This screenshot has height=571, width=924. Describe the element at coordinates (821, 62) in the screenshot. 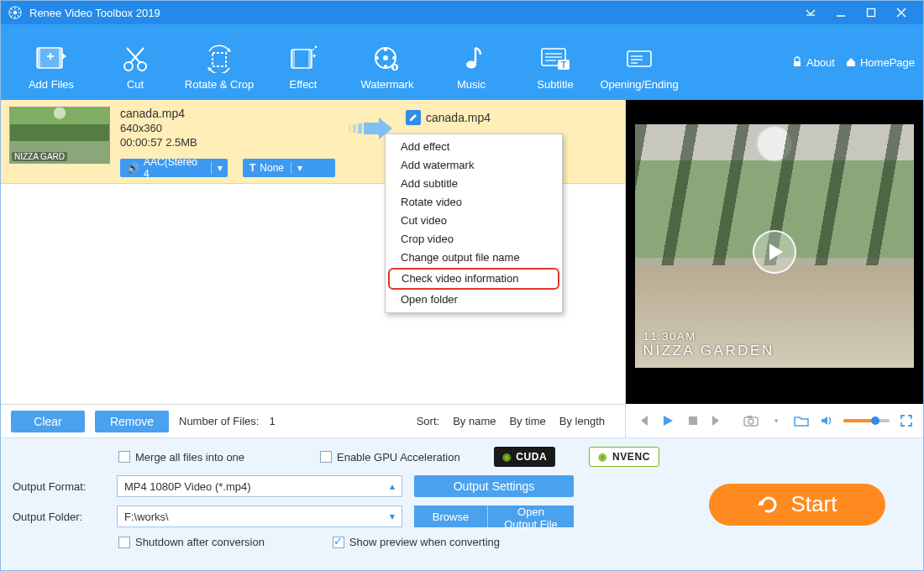

I see `about-label: About` at that location.